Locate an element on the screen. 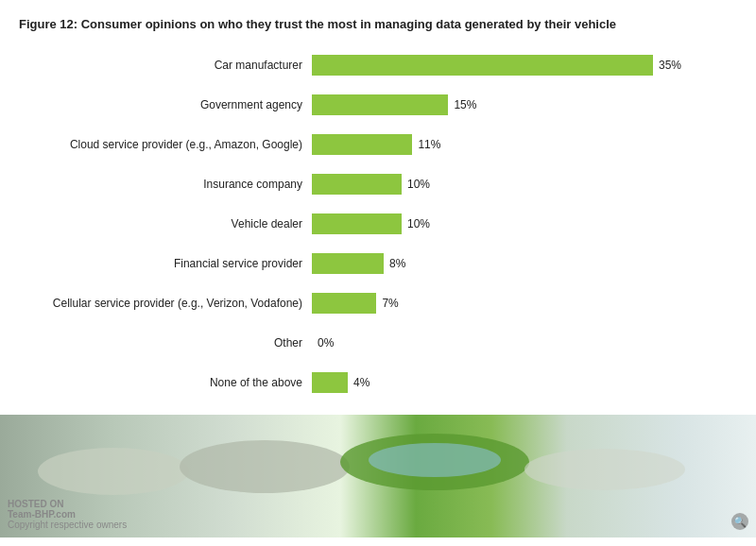 This screenshot has width=756, height=546. bar-pct-label: 15% is located at coordinates (465, 105).